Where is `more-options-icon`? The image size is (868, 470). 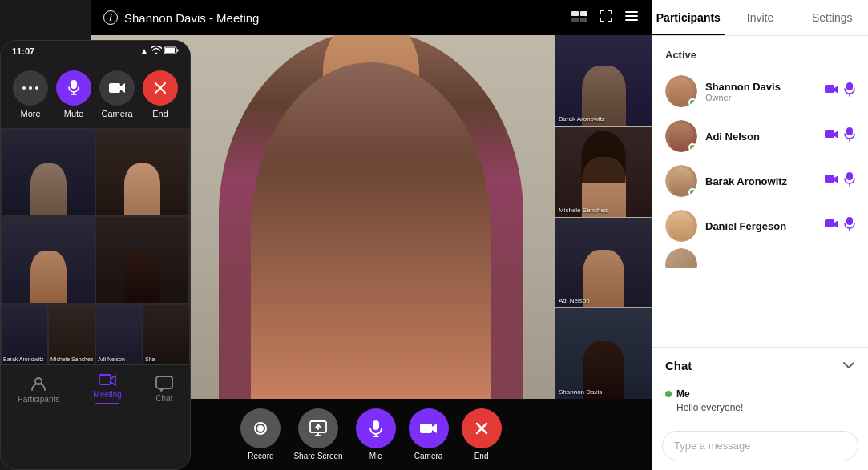 more-options-icon is located at coordinates (632, 18).